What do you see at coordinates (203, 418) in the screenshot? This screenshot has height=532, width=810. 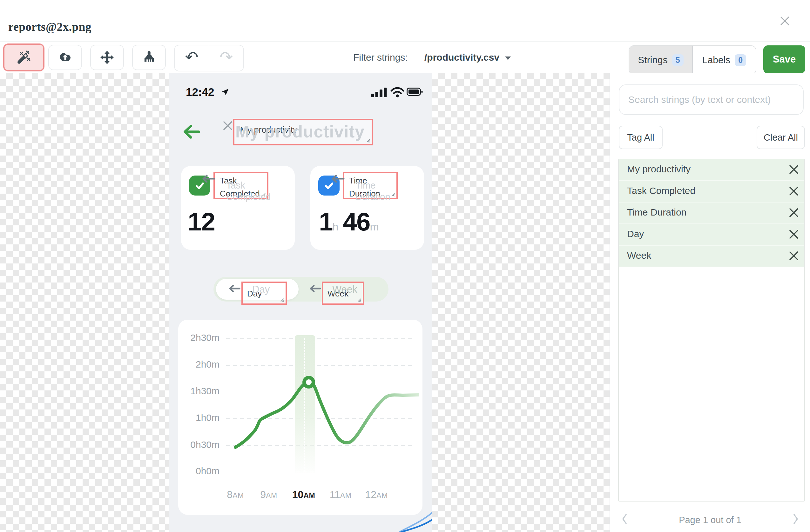 I see `y-tick: 1h0m` at bounding box center [203, 418].